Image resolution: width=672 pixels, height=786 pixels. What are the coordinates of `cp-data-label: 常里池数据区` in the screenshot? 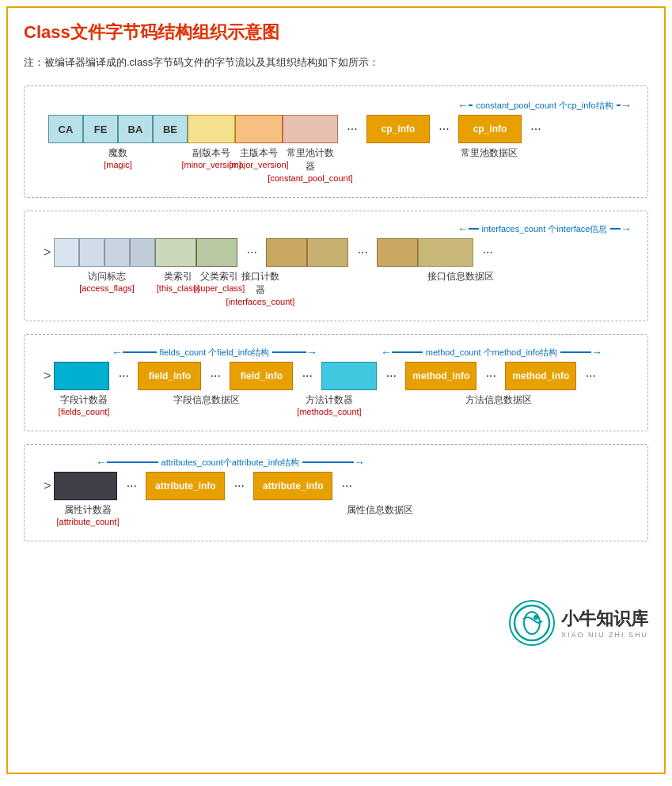 It's located at (489, 154).